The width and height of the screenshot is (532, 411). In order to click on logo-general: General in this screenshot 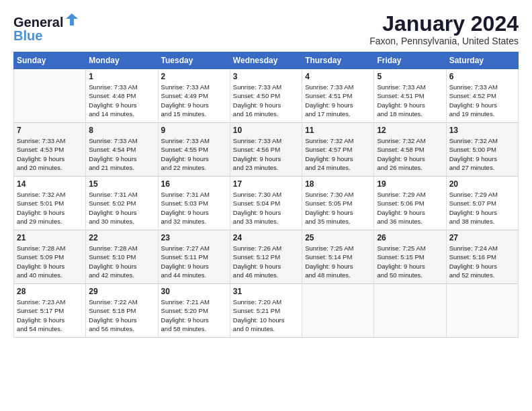, I will do `click(38, 22)`.